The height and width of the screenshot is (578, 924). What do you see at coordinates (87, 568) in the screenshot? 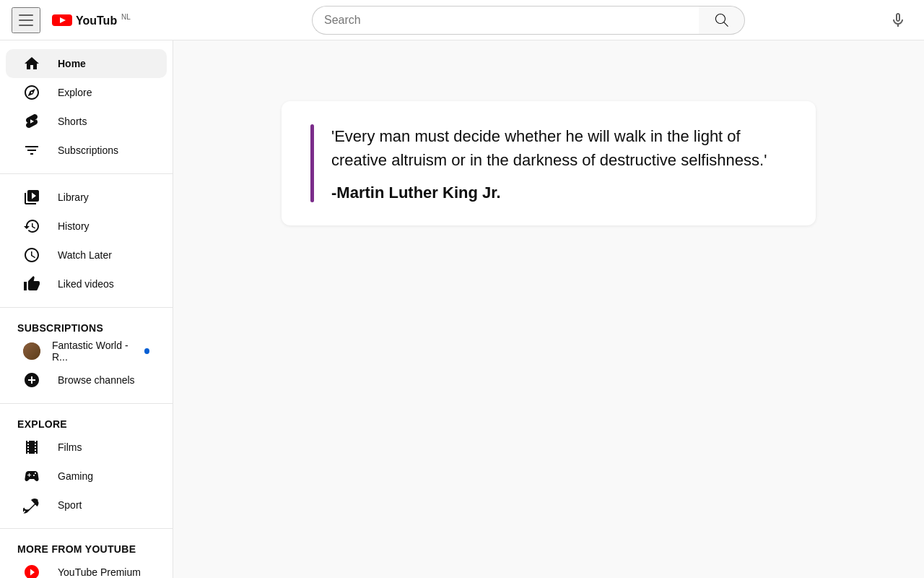
I see `sidebar-item-youtube-premium: YouTube Premium` at bounding box center [87, 568].